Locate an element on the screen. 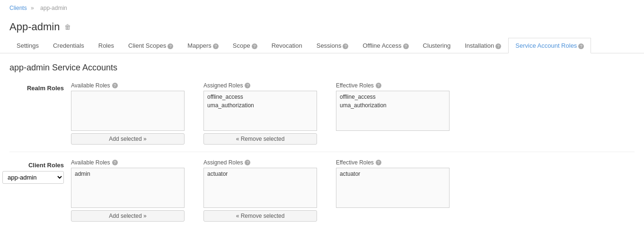  client-available-label: Available Roles ? is located at coordinates (128, 163).